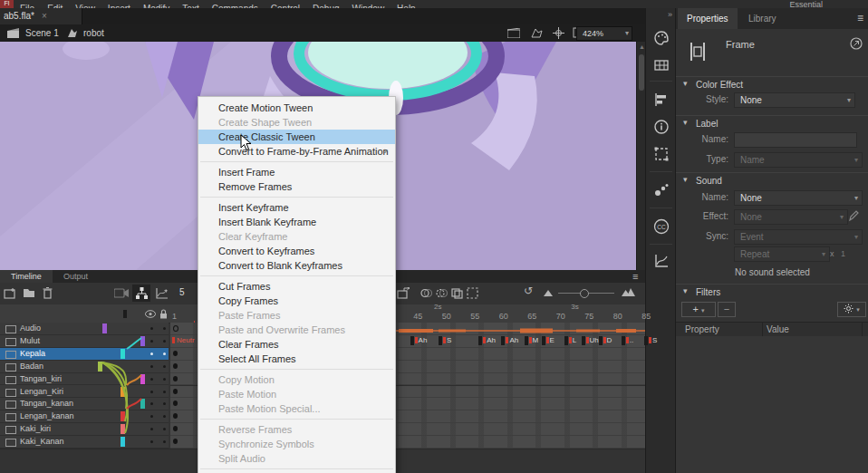 The image size is (868, 473). Describe the element at coordinates (26, 276) in the screenshot. I see `tab-timeline: Timeline` at that location.